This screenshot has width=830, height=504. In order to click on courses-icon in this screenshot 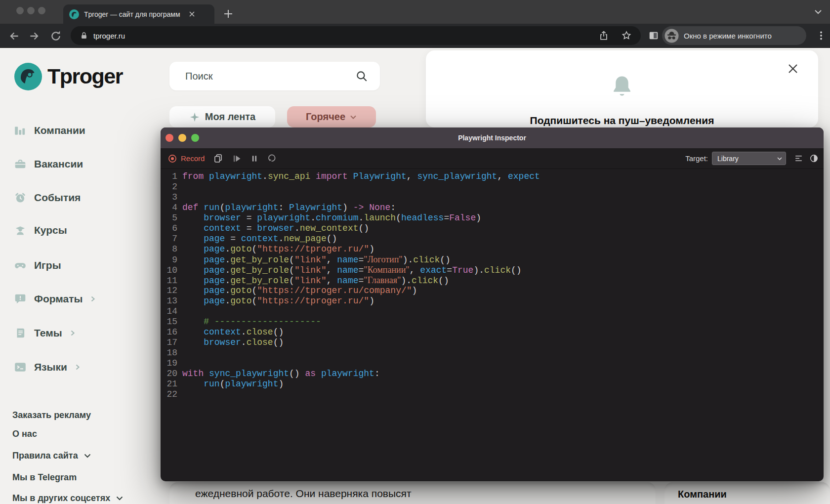, I will do `click(20, 230)`.